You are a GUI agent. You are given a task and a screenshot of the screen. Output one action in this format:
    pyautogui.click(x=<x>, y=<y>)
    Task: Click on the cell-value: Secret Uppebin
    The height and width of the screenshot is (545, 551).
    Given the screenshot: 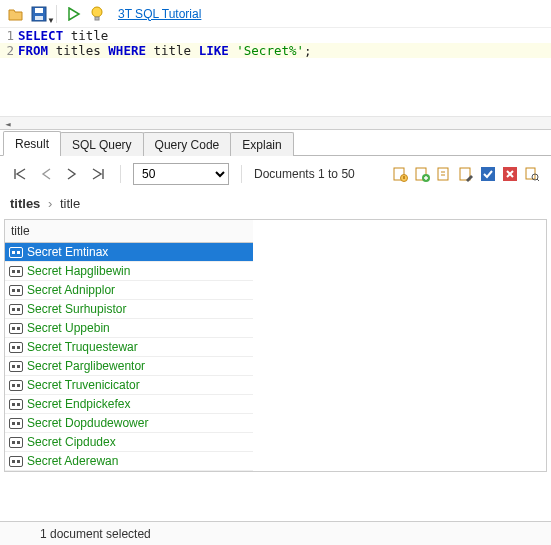 What is the action you would take?
    pyautogui.click(x=68, y=328)
    